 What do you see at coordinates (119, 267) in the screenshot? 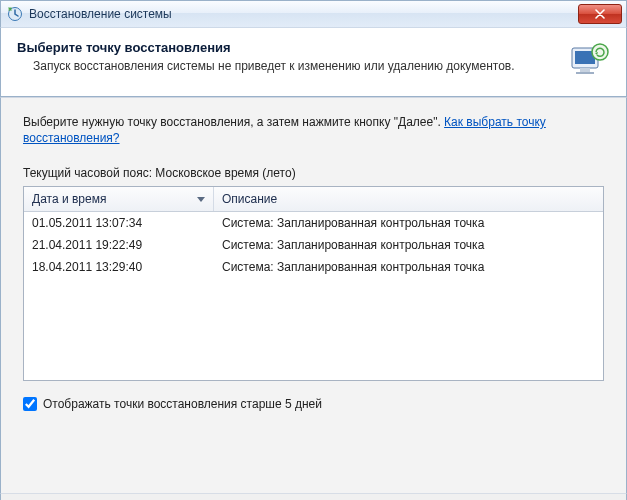
I see `cell-date: 18.04.2011 13:29:40` at bounding box center [119, 267].